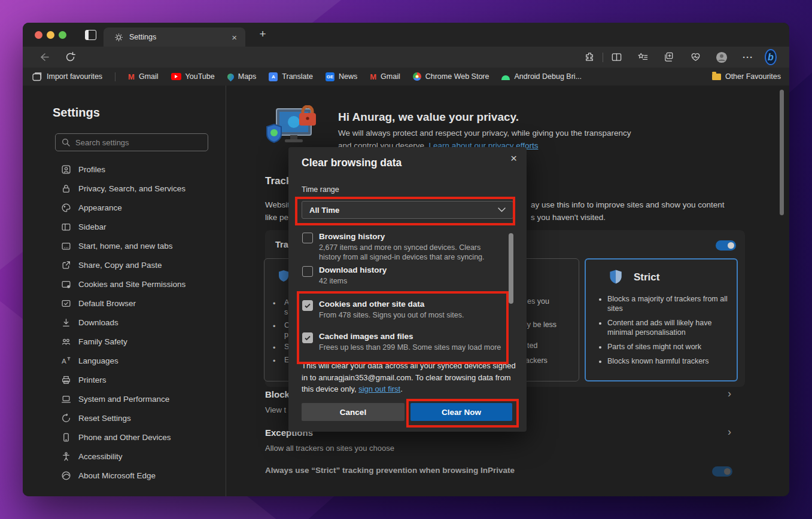 This screenshot has height=519, width=812. What do you see at coordinates (71, 57) in the screenshot?
I see `refresh-icon` at bounding box center [71, 57].